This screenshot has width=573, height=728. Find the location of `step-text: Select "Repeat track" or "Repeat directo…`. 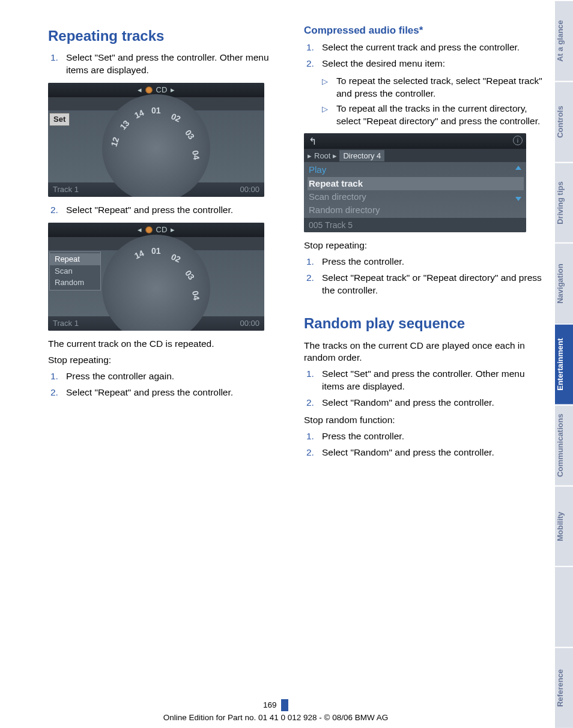

step-text: Select "Repeat track" or "Repeat directo… is located at coordinates (432, 284).